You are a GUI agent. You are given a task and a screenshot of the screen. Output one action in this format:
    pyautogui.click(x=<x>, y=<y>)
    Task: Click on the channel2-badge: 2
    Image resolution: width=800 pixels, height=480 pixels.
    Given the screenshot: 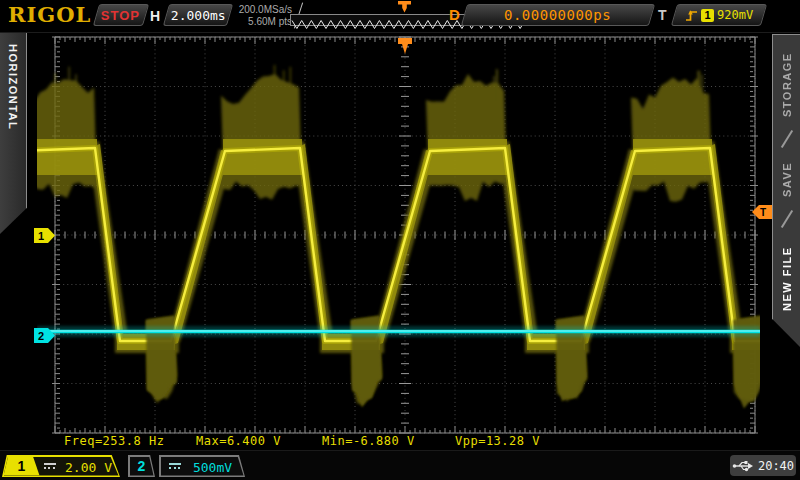 What is the action you would take?
    pyautogui.click(x=142, y=466)
    